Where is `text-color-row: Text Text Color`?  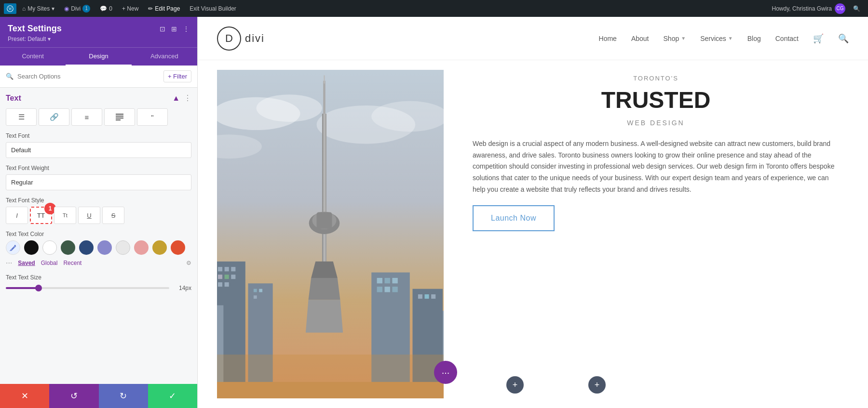
text-color-row: Text Text Color is located at coordinates (98, 249).